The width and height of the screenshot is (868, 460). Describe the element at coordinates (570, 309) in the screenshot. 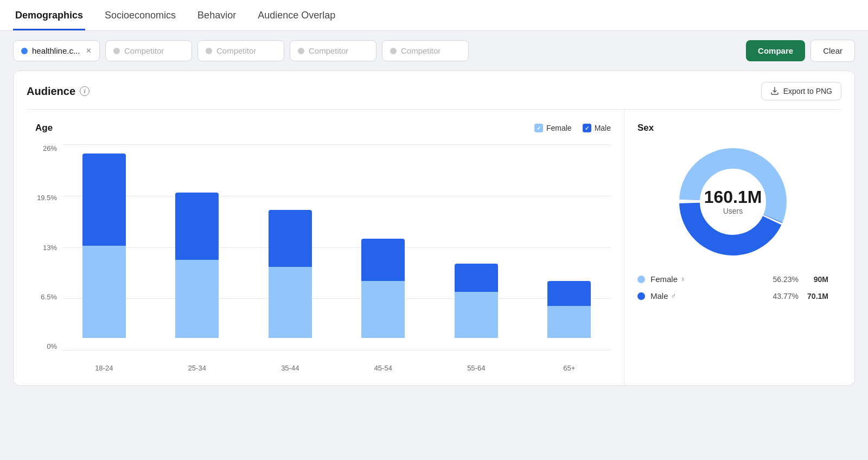

I see `bar-group-65+` at that location.